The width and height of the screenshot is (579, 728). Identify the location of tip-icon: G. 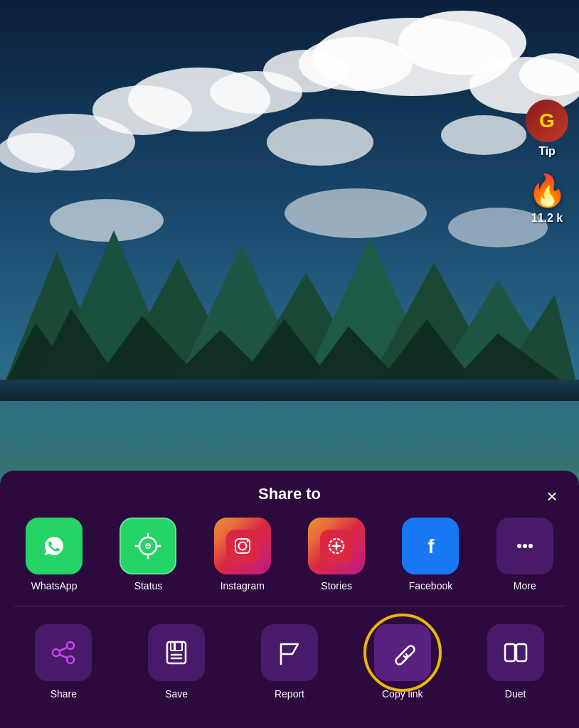
(547, 121).